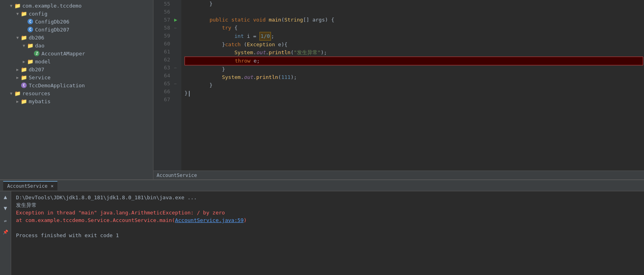 The width and height of the screenshot is (644, 275). Describe the element at coordinates (40, 77) in the screenshot. I see `sidebar-item-label: Service` at that location.